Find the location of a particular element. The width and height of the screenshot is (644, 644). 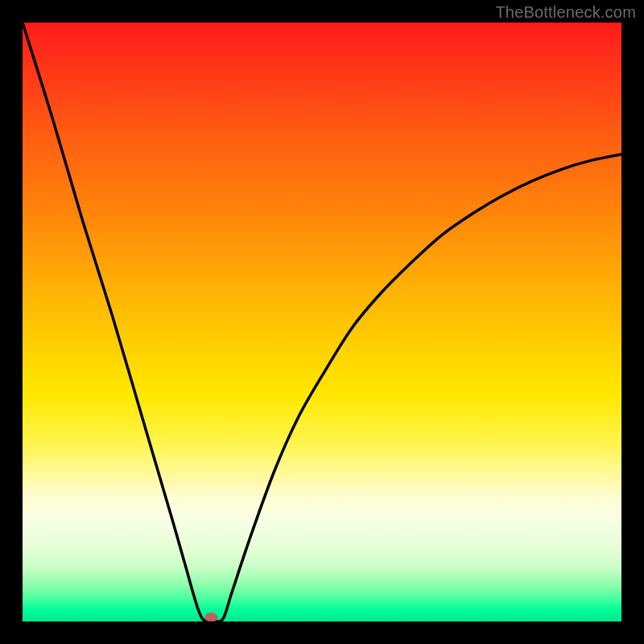

watermark-text: TheBottleneck.com is located at coordinates (565, 13).